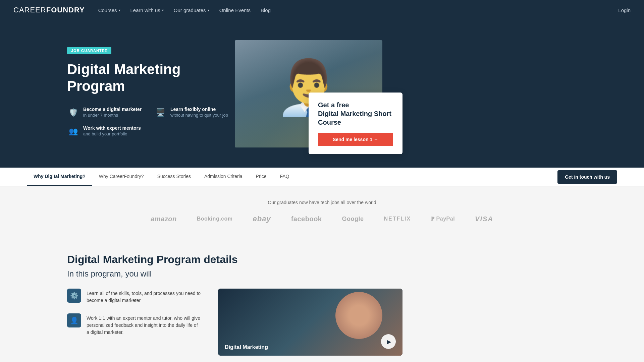 This screenshot has height=362, width=644. Describe the element at coordinates (309, 94) in the screenshot. I see `hero-image-area: Get a freeDigital Marketing Short Course…` at that location.